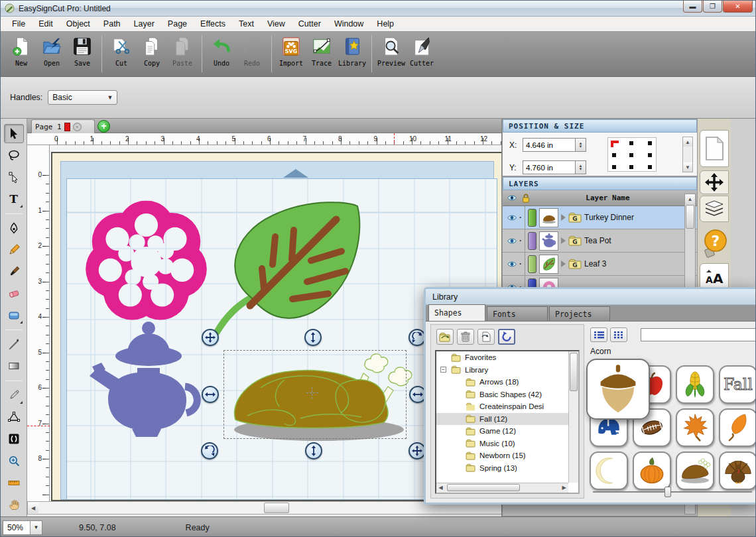 The image size is (756, 537). Describe the element at coordinates (599, 264) in the screenshot. I see `layer-row-leaf-3: · G Leaf 3` at that location.